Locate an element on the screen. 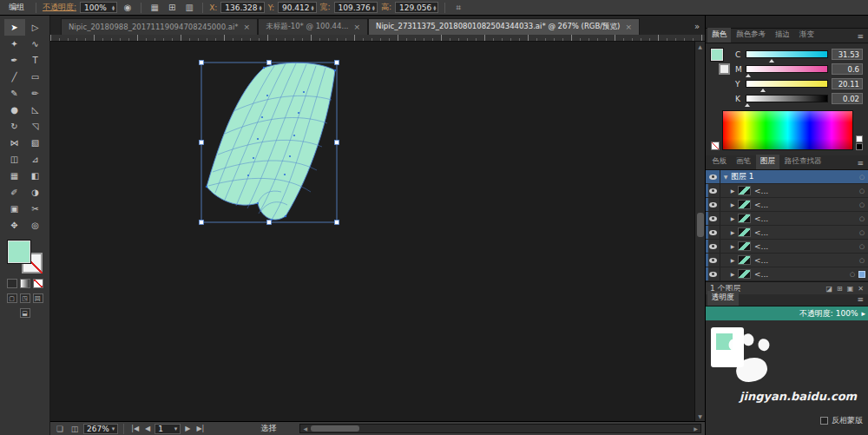 The image size is (868, 435). document-tab-2: 未标题-10* @ 100.44... × is located at coordinates (312, 26).